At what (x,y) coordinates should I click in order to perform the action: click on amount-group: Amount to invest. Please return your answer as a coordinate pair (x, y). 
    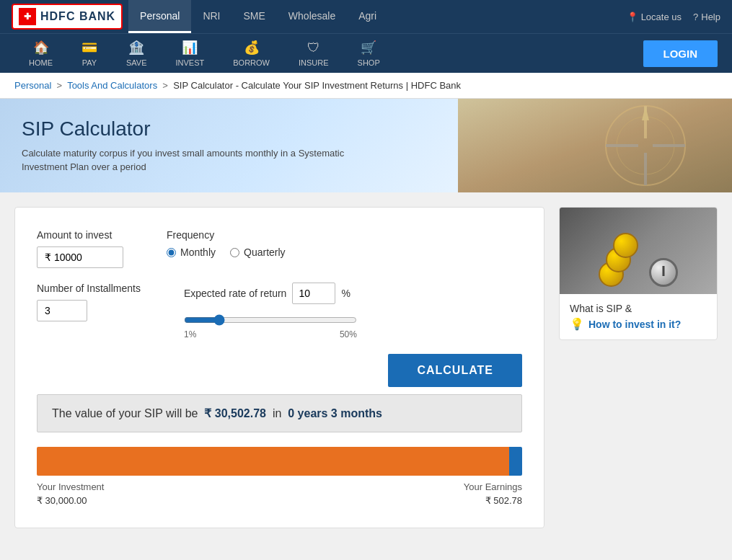
    Looking at the image, I should click on (80, 249).